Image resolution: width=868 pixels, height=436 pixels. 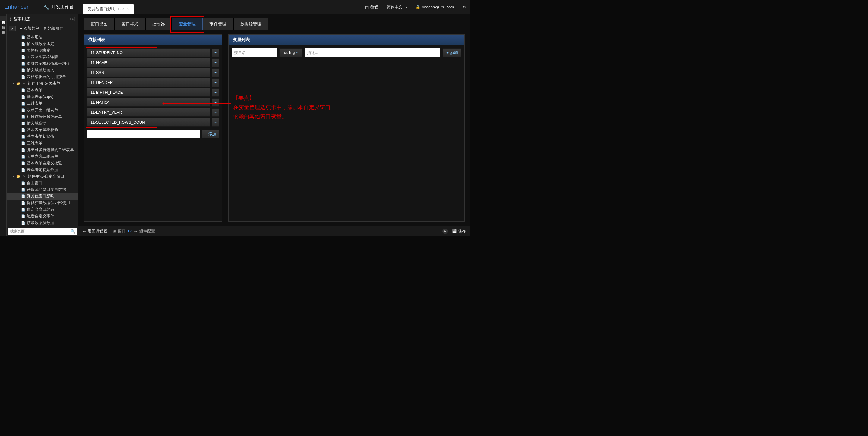 I want to click on document-tab: 受其他窗口影响 173 ×, so click(x=108, y=9).